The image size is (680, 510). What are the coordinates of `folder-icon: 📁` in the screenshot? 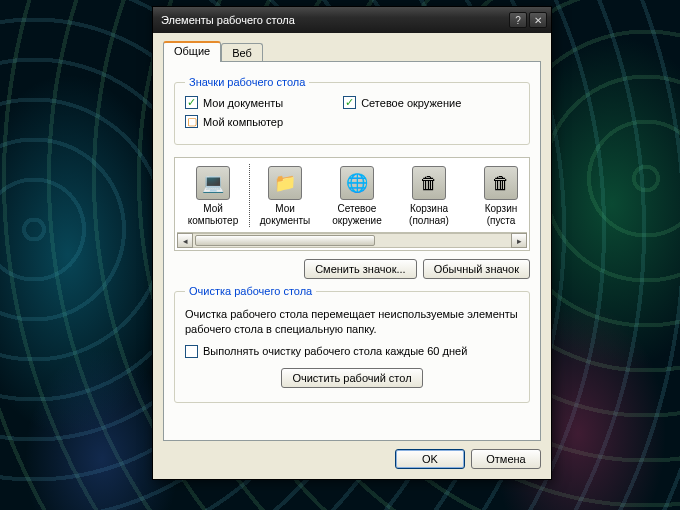 It's located at (285, 183).